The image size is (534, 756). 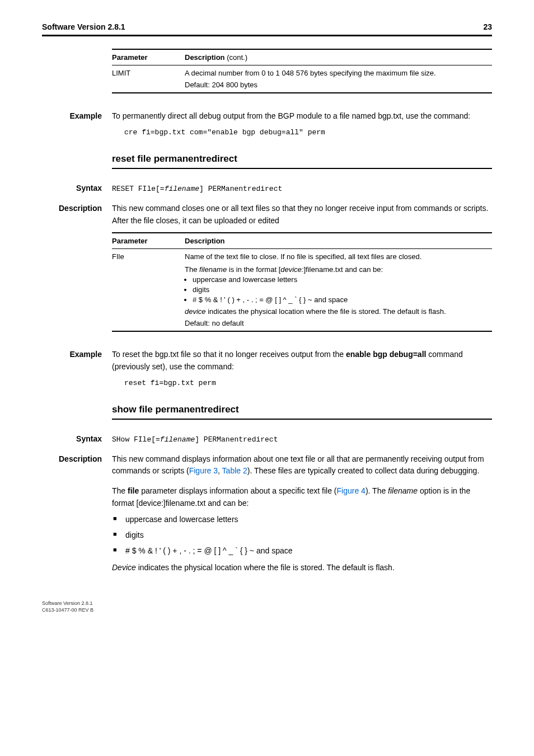 What do you see at coordinates (148, 241) in the screenshot?
I see `th-parameter-2: Parameter` at bounding box center [148, 241].